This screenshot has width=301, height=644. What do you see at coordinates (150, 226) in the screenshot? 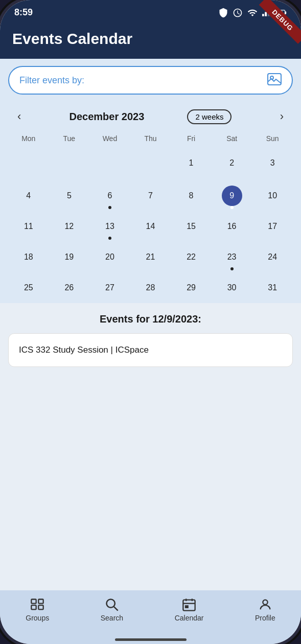
I see `day-number: 14` at bounding box center [150, 226].